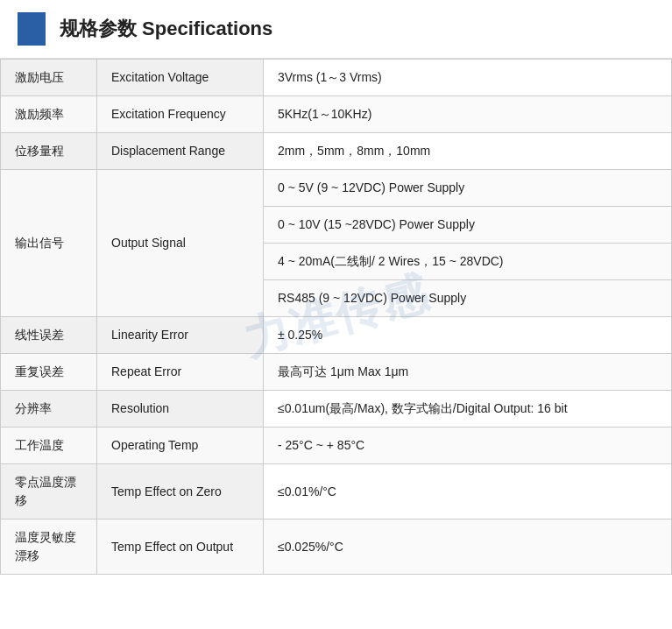 This screenshot has width=672, height=629. What do you see at coordinates (468, 409) in the screenshot?
I see `cell-val-resolution: ≤0.01um(最高/Max), 数字式输出/Digital Output: 1…` at bounding box center [468, 409].